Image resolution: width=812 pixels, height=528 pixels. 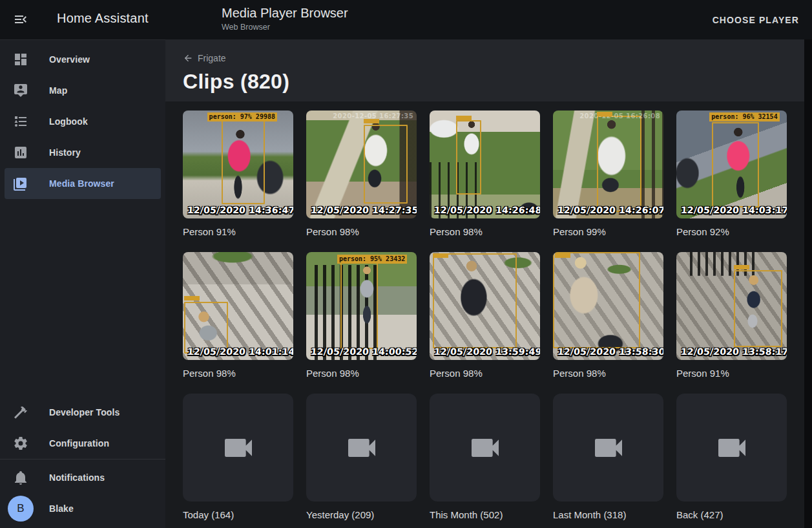 What do you see at coordinates (734, 352) in the screenshot?
I see `clip-timestamp-overlay: 12/05/2020 13:58:17` at bounding box center [734, 352].